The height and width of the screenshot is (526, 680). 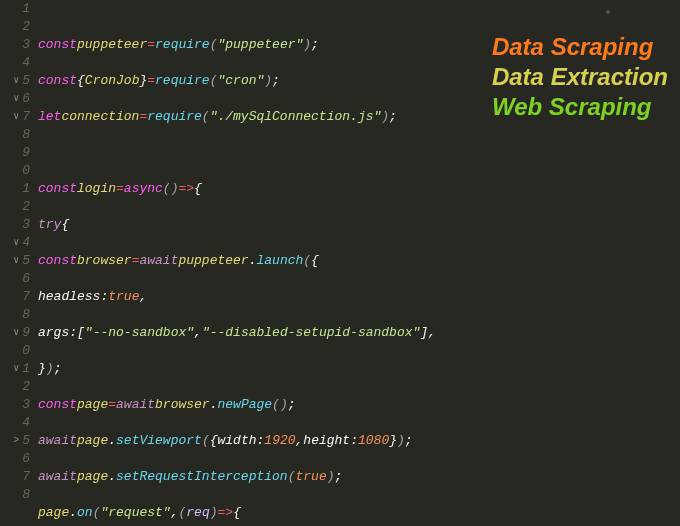 What do you see at coordinates (15, 153) in the screenshot?
I see `gutter-row: 9` at bounding box center [15, 153].